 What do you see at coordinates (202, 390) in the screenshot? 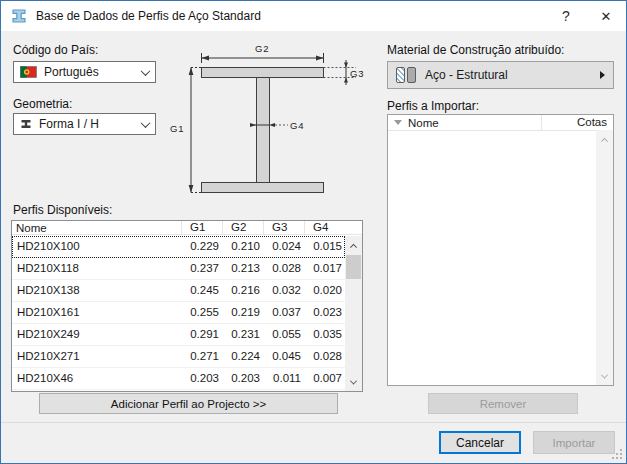
I see `cell-g1: 0.206` at bounding box center [202, 390].